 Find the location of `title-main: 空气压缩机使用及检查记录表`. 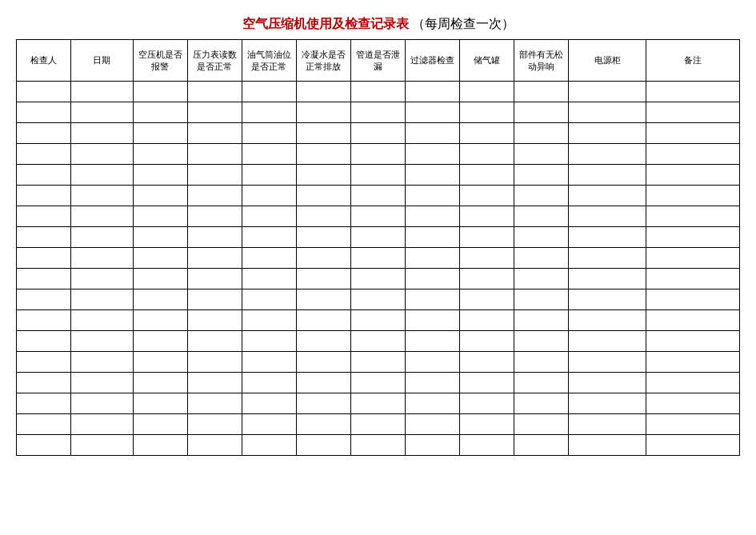

title-main: 空气压缩机使用及检查记录表 is located at coordinates (326, 24).